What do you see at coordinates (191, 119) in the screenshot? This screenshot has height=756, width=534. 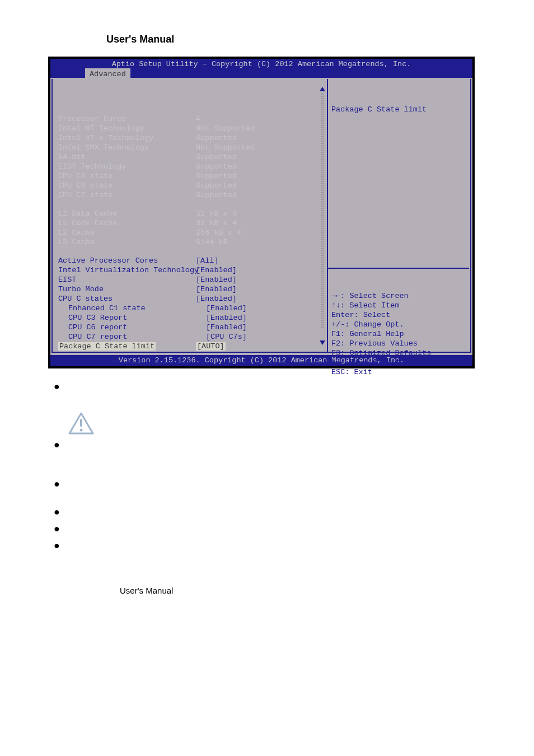 I see `bios-row: Processor Cores4` at bounding box center [191, 119].